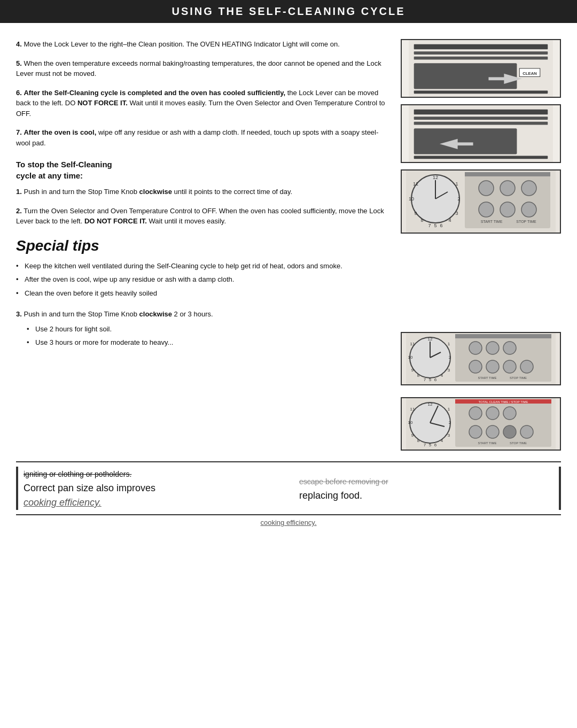 This screenshot has width=577, height=728. I want to click on svg-text: CLEAN, so click(530, 74).